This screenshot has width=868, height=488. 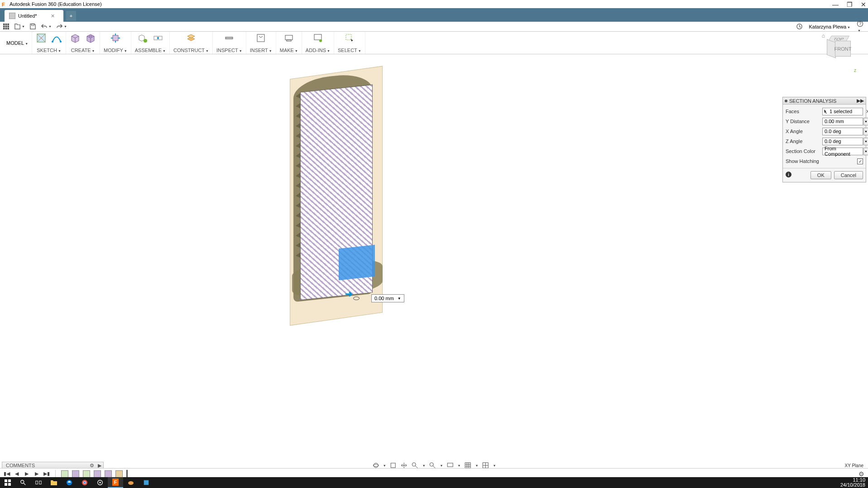 What do you see at coordinates (191, 50) in the screenshot?
I see `ribbon-label: CONSTRUCT▼` at bounding box center [191, 50].